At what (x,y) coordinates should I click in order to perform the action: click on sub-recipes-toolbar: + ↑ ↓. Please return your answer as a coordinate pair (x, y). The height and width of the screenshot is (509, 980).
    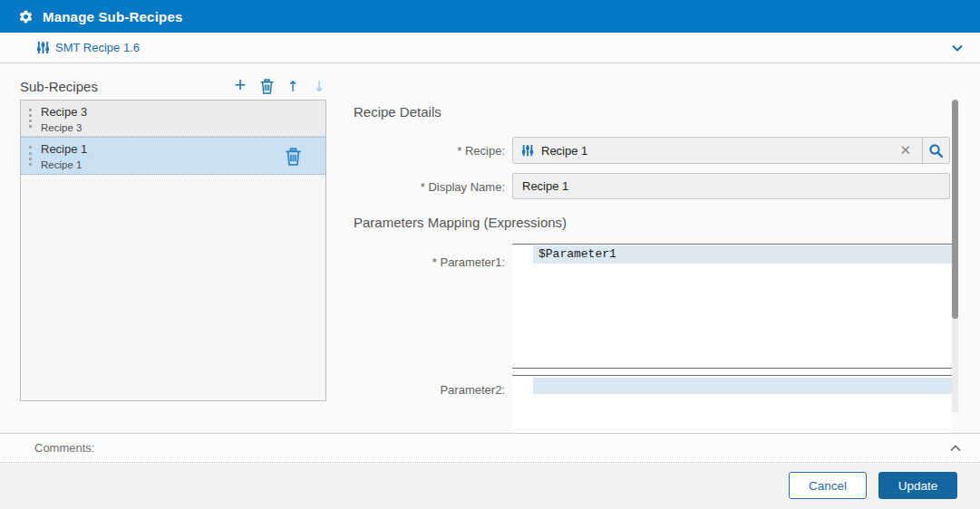
    Looking at the image, I should click on (279, 86).